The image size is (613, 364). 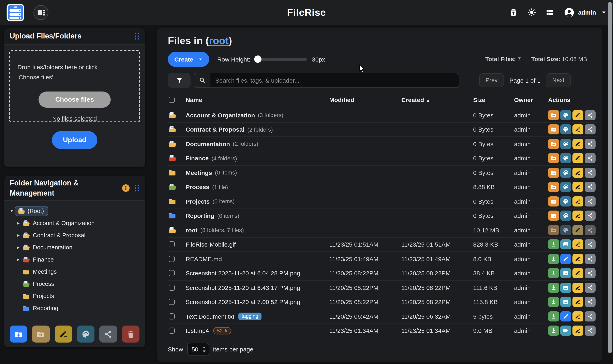 I want to click on page-scrollbar, so click(x=610, y=178).